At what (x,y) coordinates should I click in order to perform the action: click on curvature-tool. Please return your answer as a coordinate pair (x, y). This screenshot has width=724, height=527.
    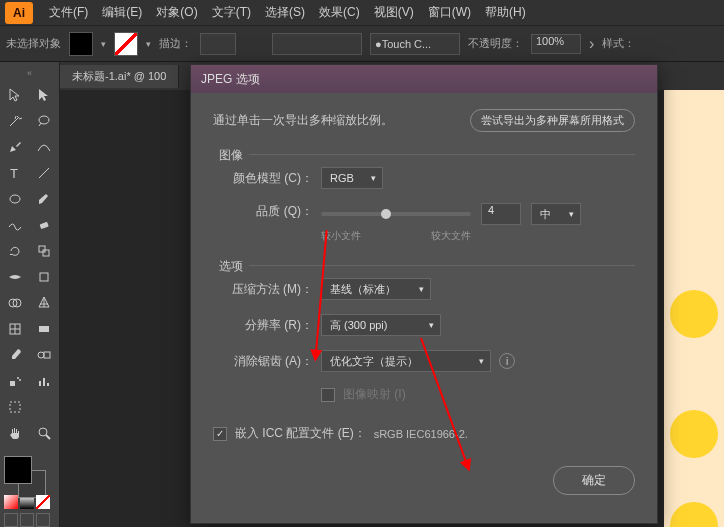
    Looking at the image, I should click on (45, 147).